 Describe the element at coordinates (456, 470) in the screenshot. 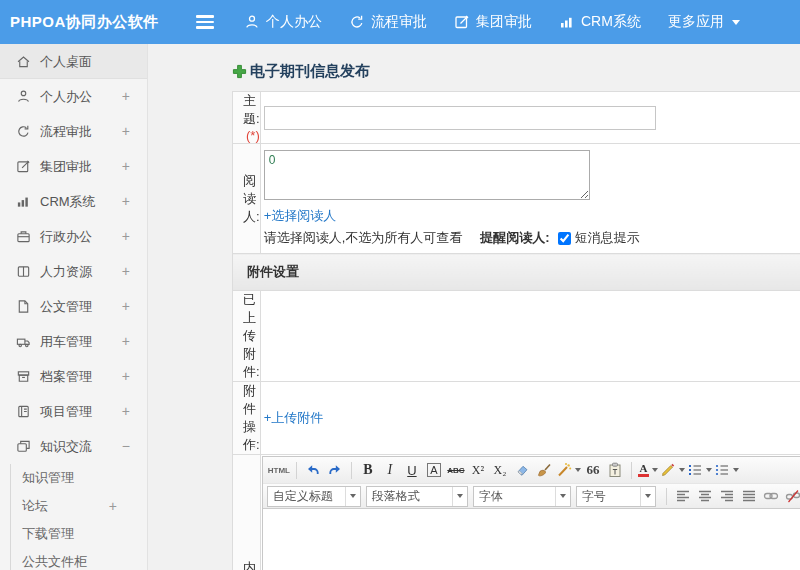

I see `strikethrough-button: ABC` at that location.